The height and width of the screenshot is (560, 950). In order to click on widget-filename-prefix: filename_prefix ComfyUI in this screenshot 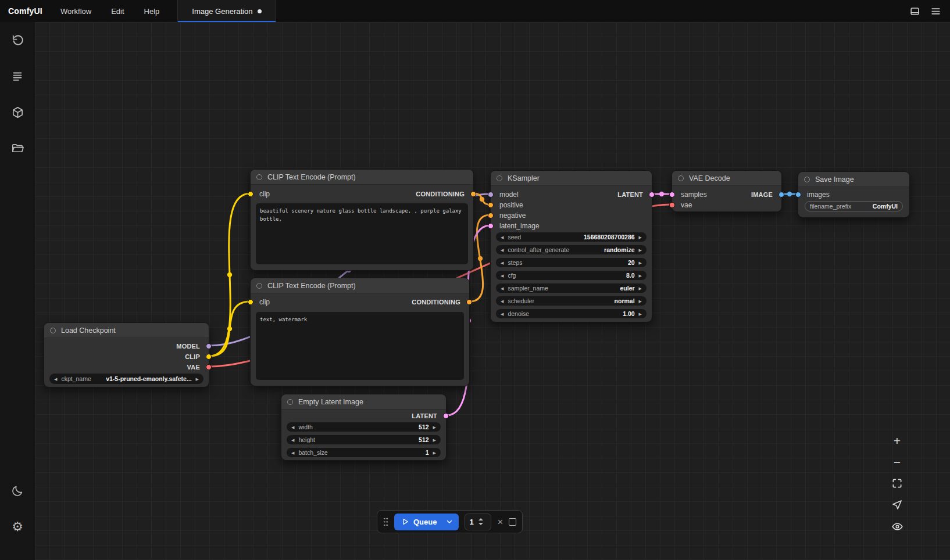, I will do `click(853, 206)`.